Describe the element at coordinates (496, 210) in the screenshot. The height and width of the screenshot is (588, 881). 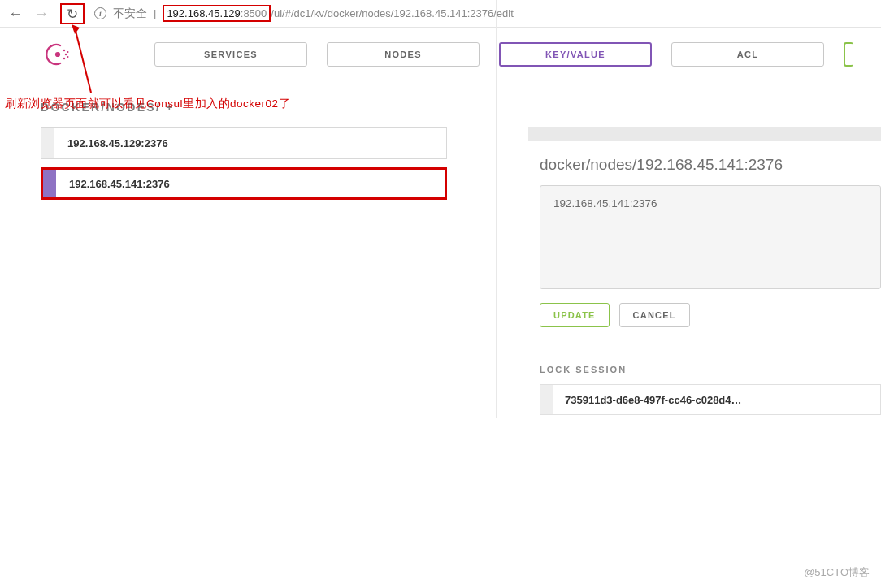
I see `column-divider` at that location.